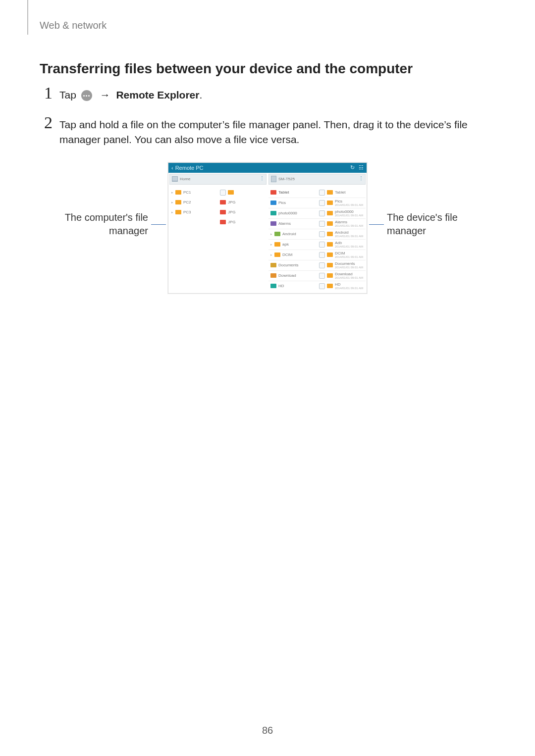 Image resolution: width=535 pixels, height=756 pixels. What do you see at coordinates (341, 265) in the screenshot?
I see `list-item: Documents2014/01/01 09:01 AM` at bounding box center [341, 265].